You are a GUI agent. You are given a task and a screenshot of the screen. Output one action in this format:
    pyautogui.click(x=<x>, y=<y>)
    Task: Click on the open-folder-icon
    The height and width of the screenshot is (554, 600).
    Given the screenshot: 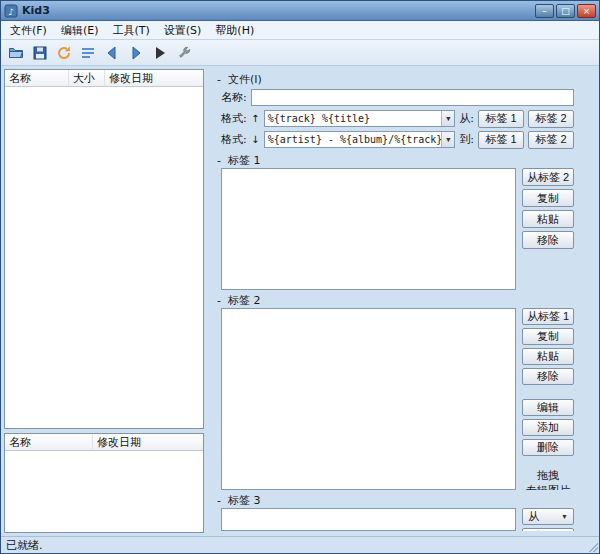 What is the action you would take?
    pyautogui.click(x=16, y=53)
    